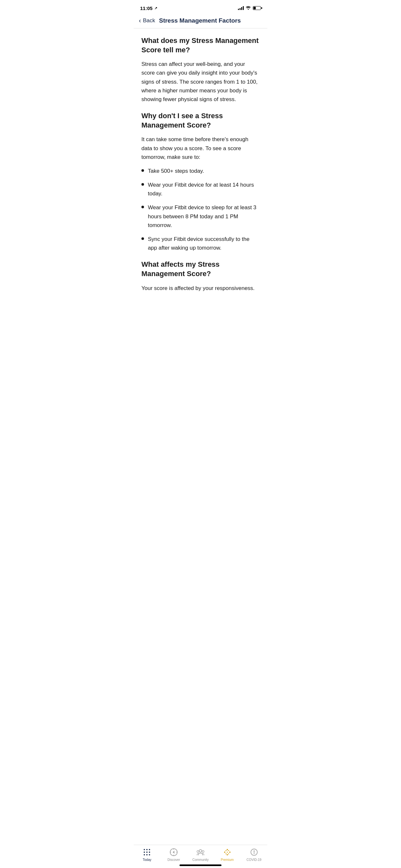 The width and height of the screenshot is (401, 868). I want to click on section1-heading: What does my Stress Management Score tel…, so click(201, 45).